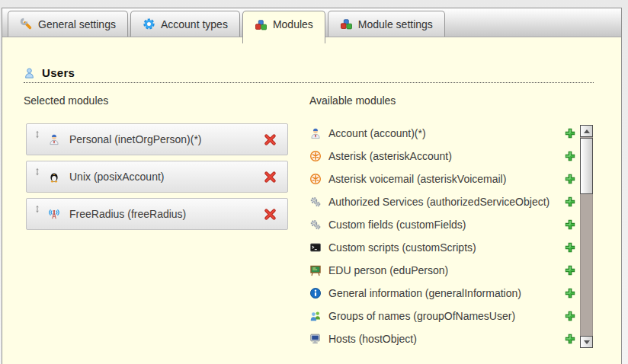 The width and height of the screenshot is (628, 364). Describe the element at coordinates (185, 24) in the screenshot. I see `tab-account-types: Account types` at that location.